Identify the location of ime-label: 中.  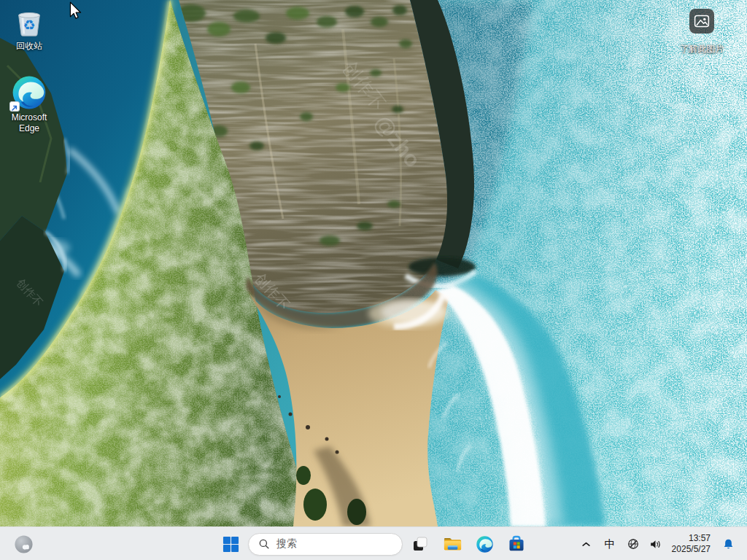
(610, 544).